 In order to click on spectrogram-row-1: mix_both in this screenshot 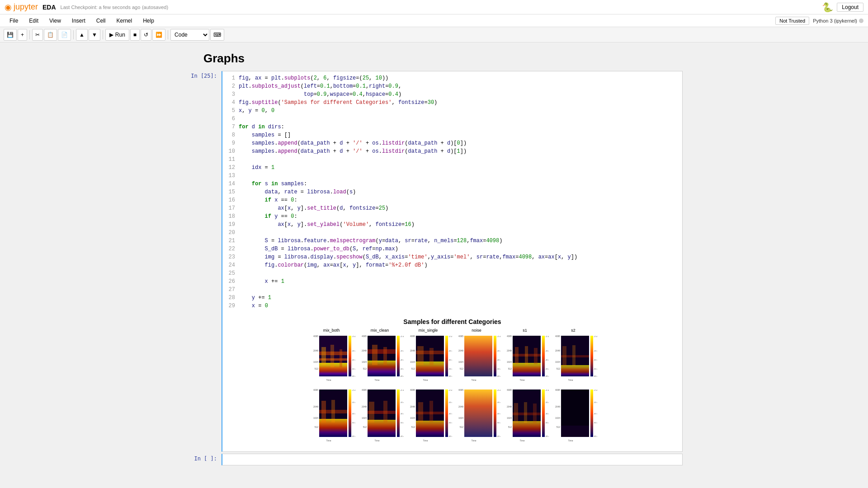, I will do `click(452, 357)`.